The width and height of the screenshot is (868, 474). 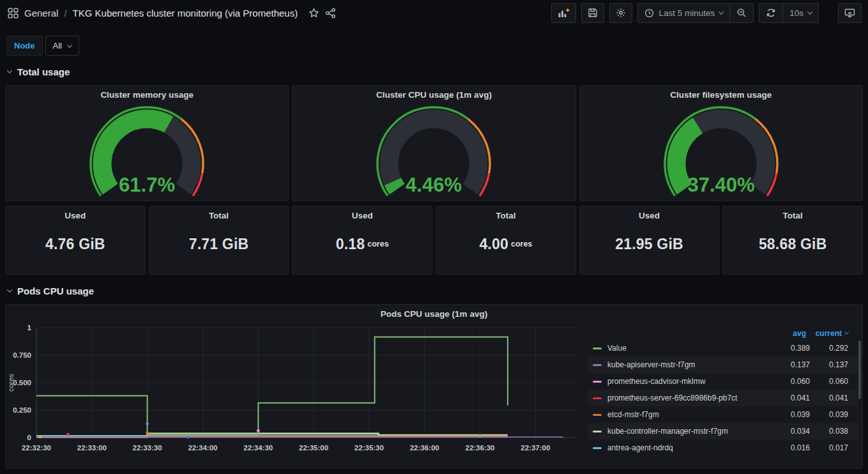 I want to click on series-name: antrea-agent-ndrdq, so click(x=692, y=448).